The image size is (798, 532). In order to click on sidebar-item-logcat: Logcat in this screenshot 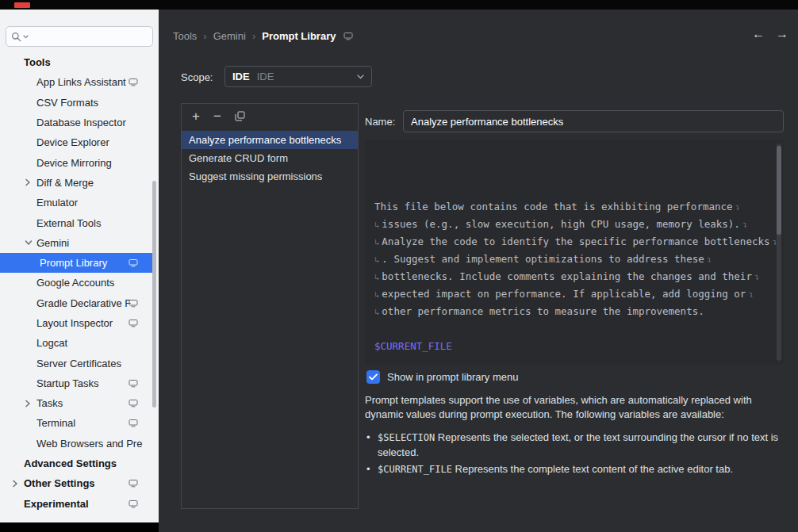, I will do `click(76, 343)`.